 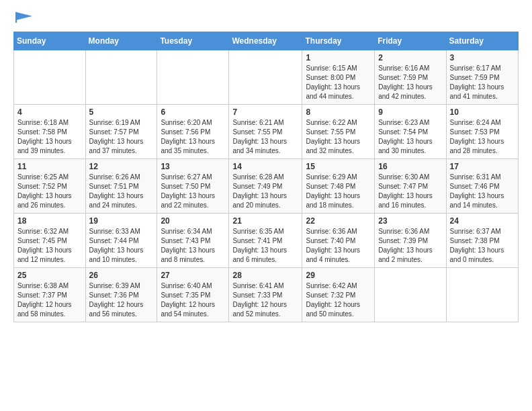 What do you see at coordinates (339, 221) in the screenshot?
I see `day-number: 22` at bounding box center [339, 221].